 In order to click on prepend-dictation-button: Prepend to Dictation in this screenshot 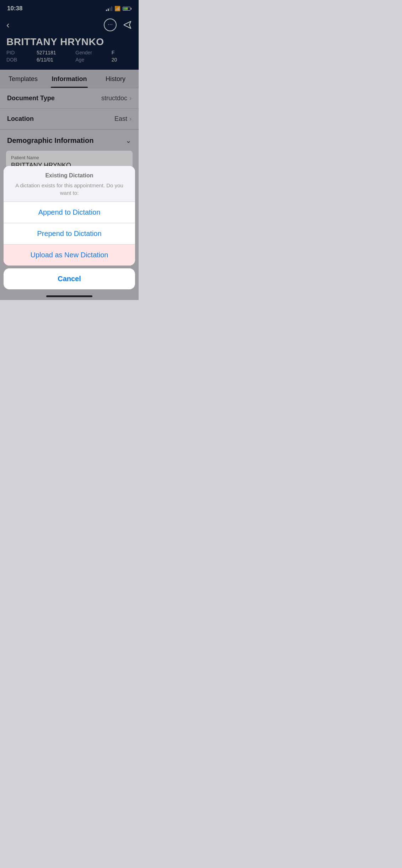, I will do `click(69, 234)`.